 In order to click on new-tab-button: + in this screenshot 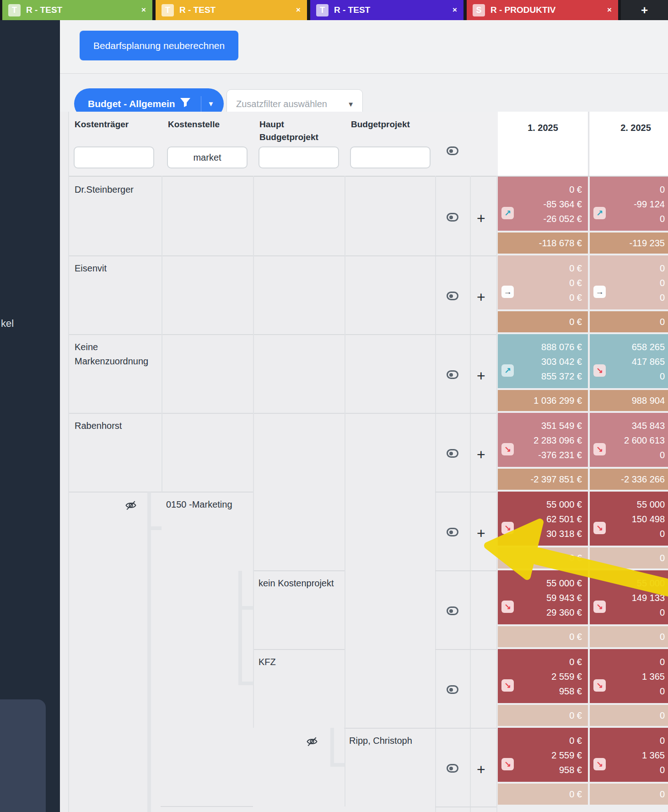, I will do `click(644, 10)`.